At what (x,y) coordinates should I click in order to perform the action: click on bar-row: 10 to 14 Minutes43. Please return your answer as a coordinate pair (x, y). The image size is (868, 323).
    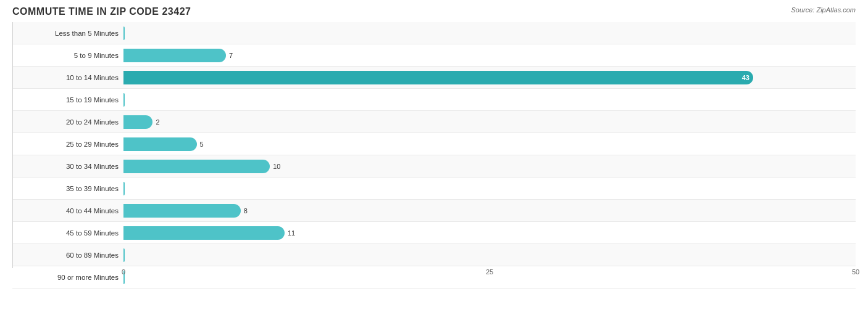
    Looking at the image, I should click on (434, 78).